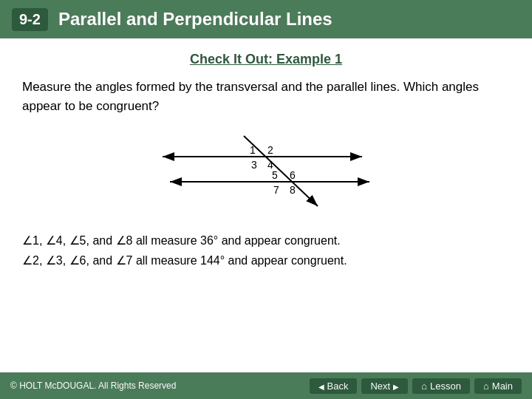 This screenshot has height=399, width=532. What do you see at coordinates (195, 19) in the screenshot?
I see `header-title: Parallel and Perpendicular Lines` at bounding box center [195, 19].